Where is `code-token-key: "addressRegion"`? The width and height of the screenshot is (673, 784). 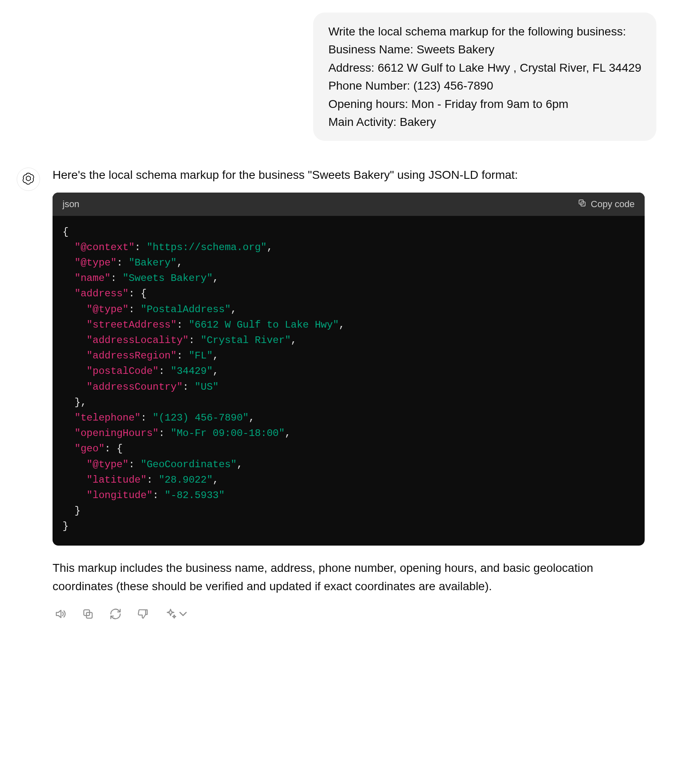 code-token-key: "addressRegion" is located at coordinates (132, 356).